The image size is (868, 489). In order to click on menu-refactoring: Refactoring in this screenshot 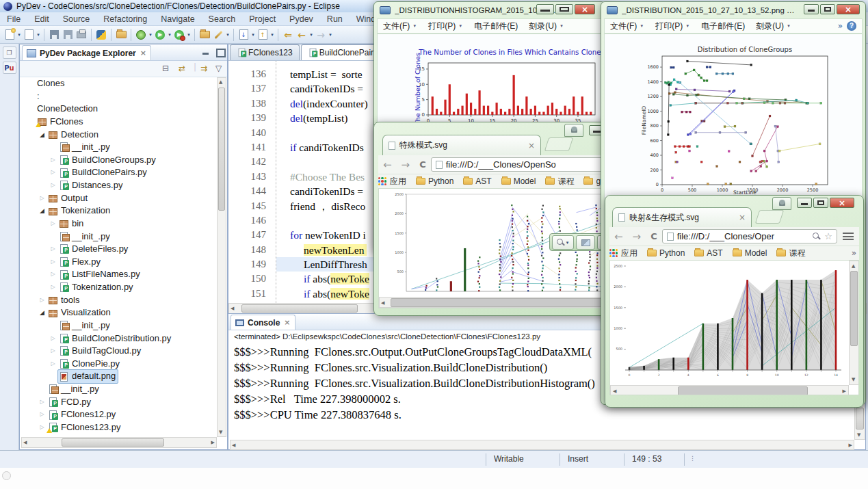, I will do `click(125, 19)`.